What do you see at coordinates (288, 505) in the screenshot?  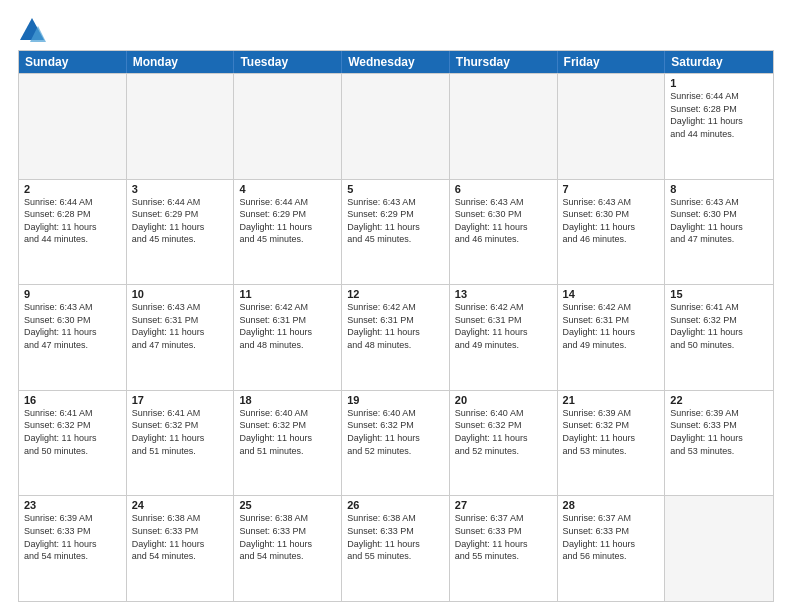 I see `day-number: 25` at bounding box center [288, 505].